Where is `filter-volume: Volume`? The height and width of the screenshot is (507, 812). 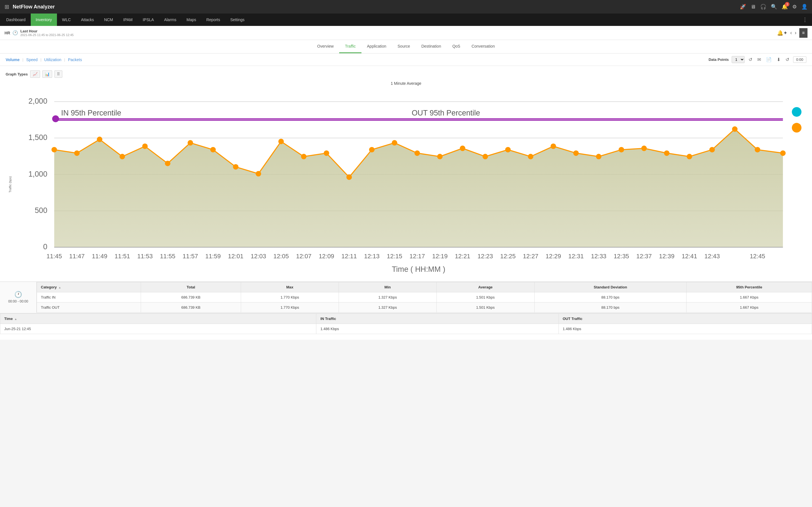
filter-volume: Volume is located at coordinates (13, 60).